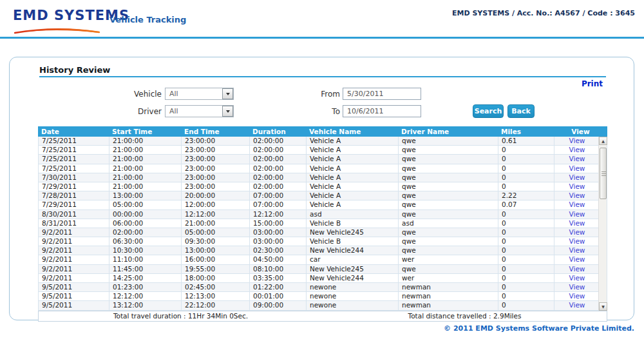 The image size is (644, 341). I want to click on table-row: 9/2/2011 11:45:00 19:55:00 08:10:00 New …, so click(319, 269).